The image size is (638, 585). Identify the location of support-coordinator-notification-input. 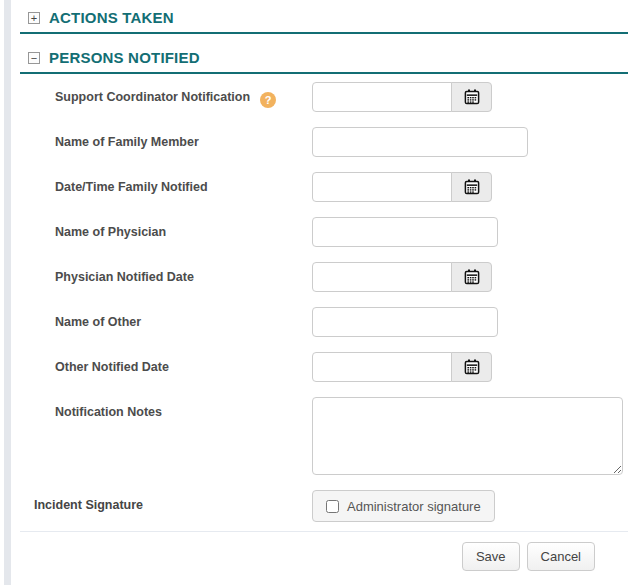
(382, 97).